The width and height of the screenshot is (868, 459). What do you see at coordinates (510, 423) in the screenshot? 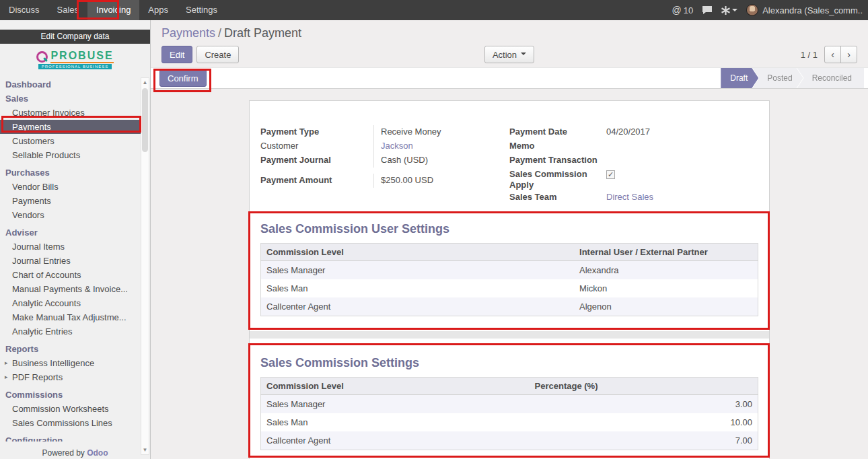
I see `table-row: Sales Man 10.00` at bounding box center [510, 423].